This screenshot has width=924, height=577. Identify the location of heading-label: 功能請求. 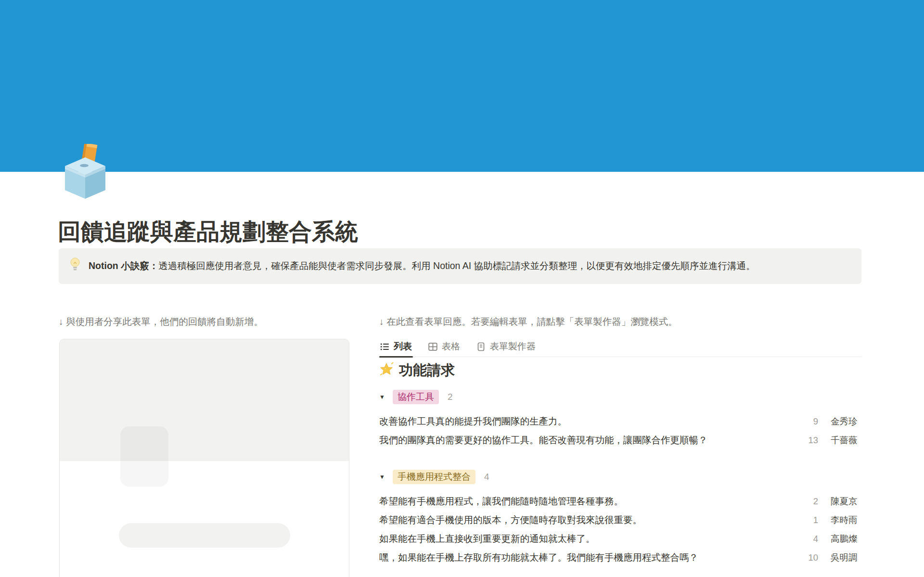
(427, 371).